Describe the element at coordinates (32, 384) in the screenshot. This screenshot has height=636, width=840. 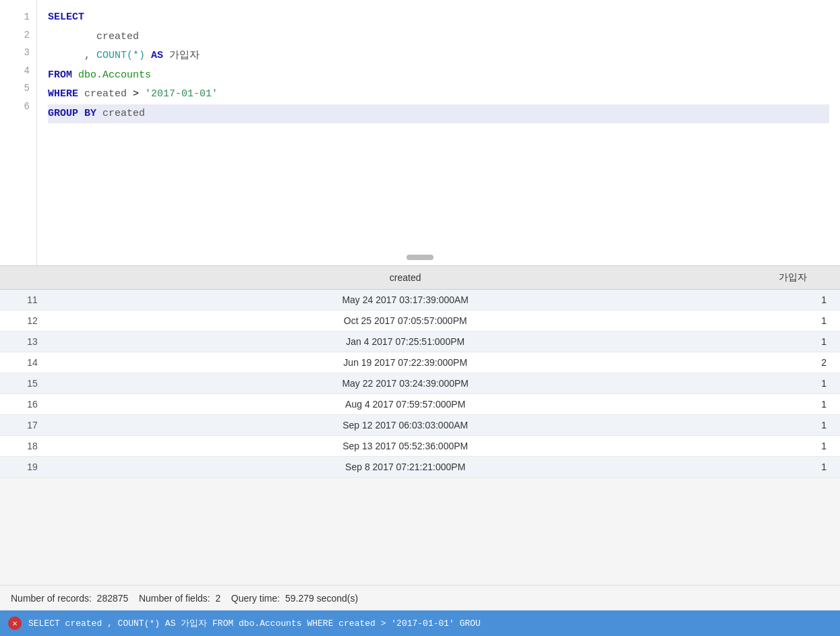
I see `cell-rownum: 15` at that location.